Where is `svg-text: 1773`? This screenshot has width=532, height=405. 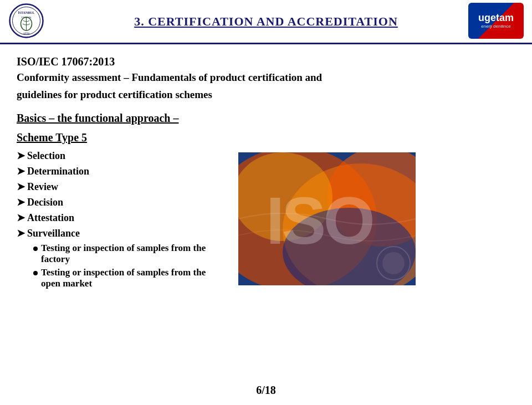 svg-text: 1773 is located at coordinates (27, 34).